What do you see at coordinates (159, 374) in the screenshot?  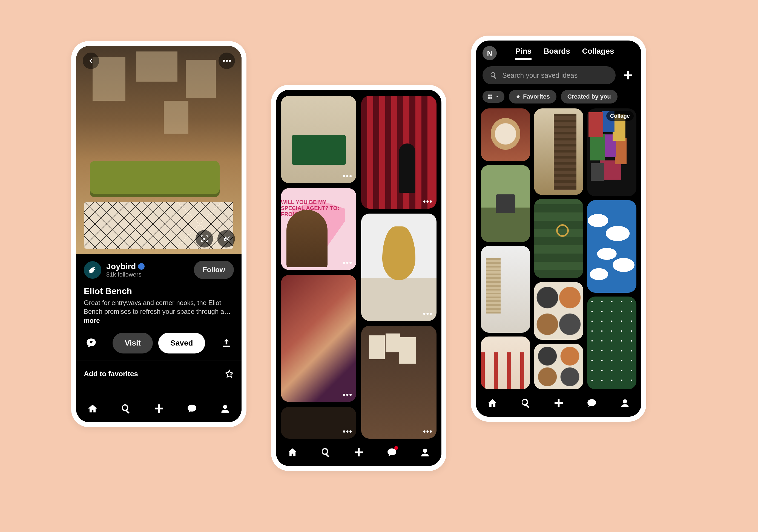 I see `add-to-favorites-row: Add to favorites` at bounding box center [159, 374].